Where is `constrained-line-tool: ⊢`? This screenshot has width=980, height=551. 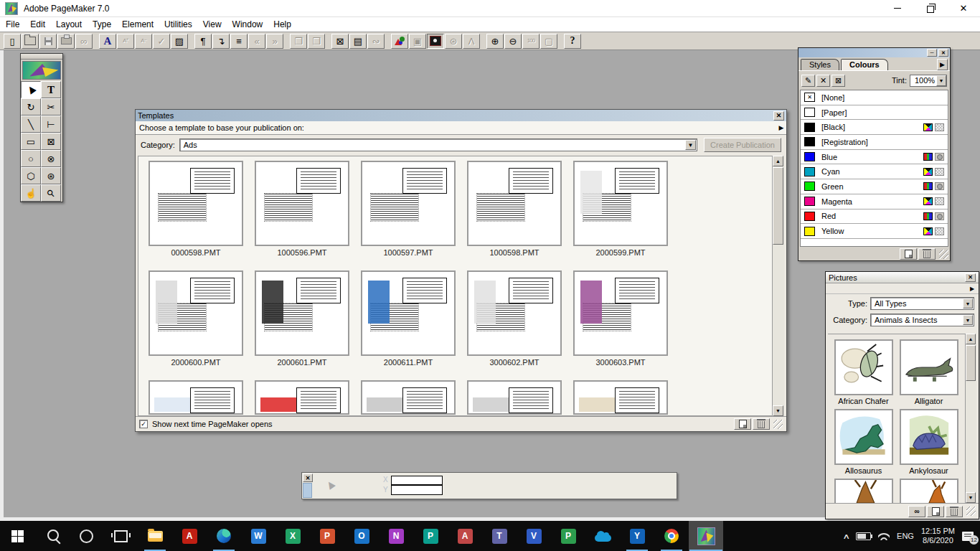 constrained-line-tool: ⊢ is located at coordinates (51, 124).